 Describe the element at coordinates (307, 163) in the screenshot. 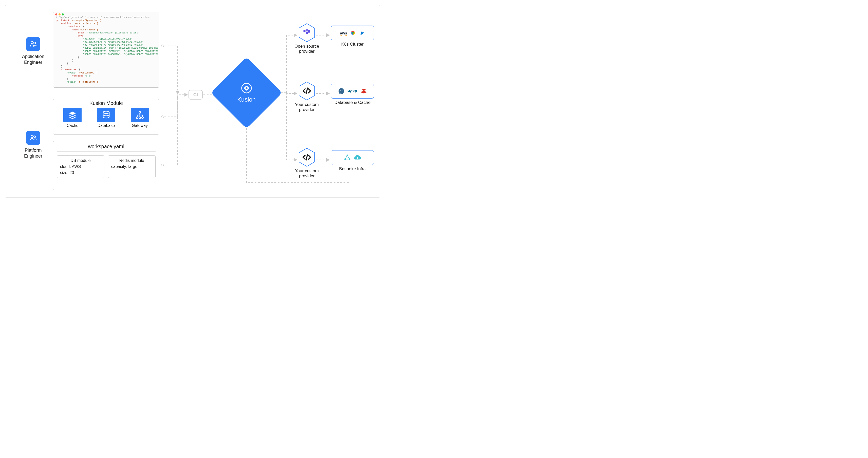

I see `provider-custom-bespoke: Your custom provider` at that location.